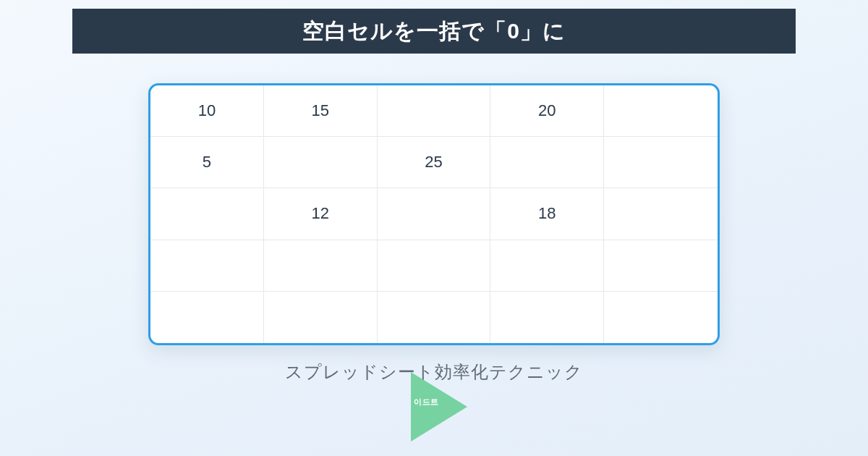  I want to click on cell-r3-c0, so click(207, 266).